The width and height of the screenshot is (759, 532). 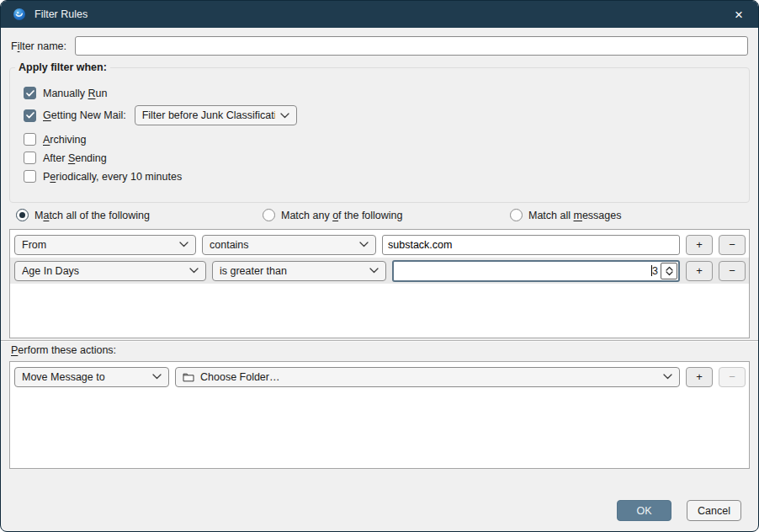 I want to click on condition-attribute-dropdown: Age In Days, so click(x=110, y=271).